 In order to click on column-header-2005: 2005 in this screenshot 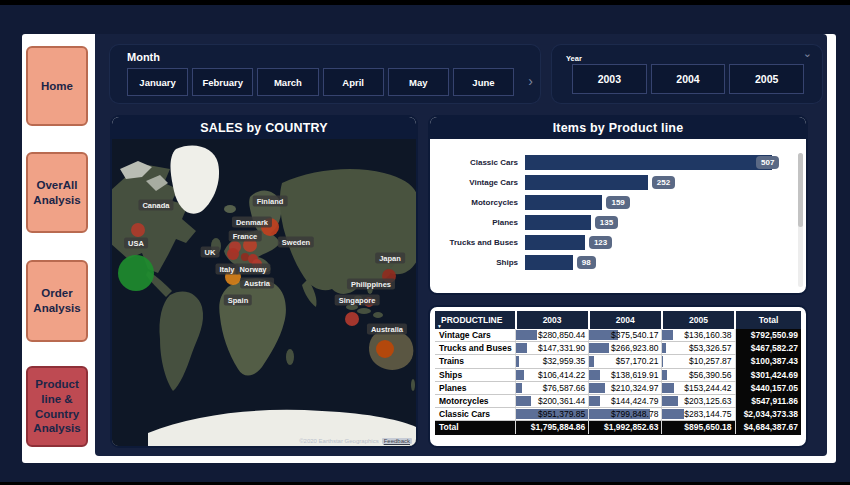, I will do `click(698, 320)`.